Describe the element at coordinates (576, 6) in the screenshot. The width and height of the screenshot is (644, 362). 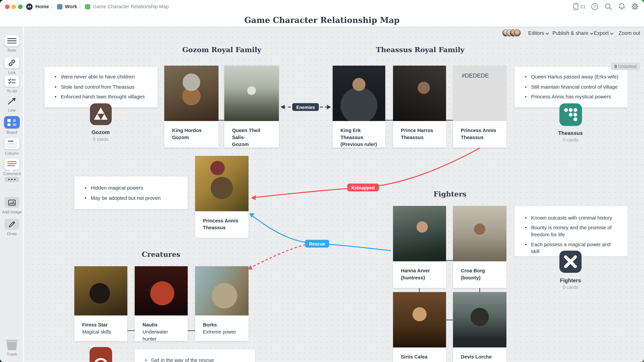
I see `mobile-app-icon` at that location.